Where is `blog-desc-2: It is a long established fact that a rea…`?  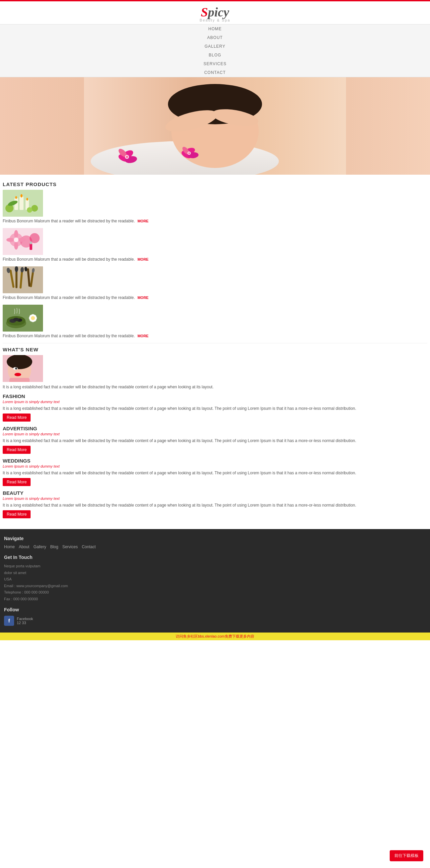 blog-desc-2: It is a long established fact that a rea… is located at coordinates (215, 441).